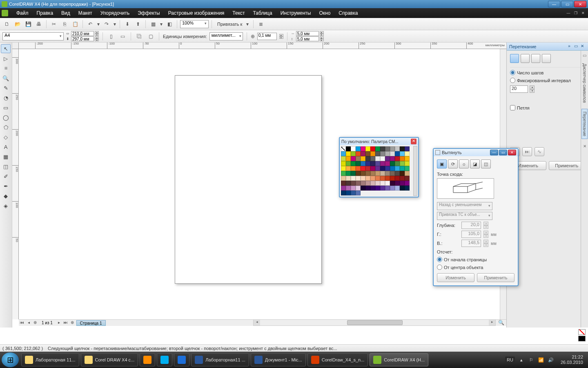 This screenshot has width=588, height=368. I want to click on extrude-color-tab: ◪, so click(475, 164).